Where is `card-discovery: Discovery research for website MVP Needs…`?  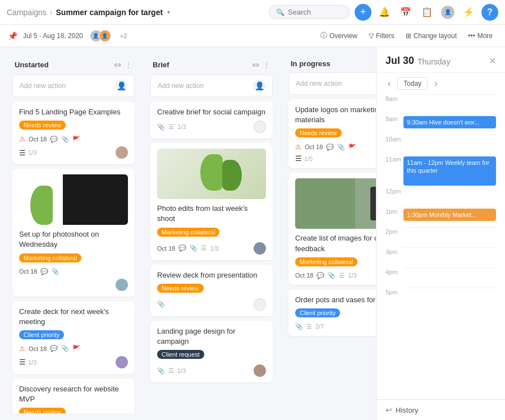
card-discovery: Discovery research for website MVP Needs… is located at coordinates (74, 396).